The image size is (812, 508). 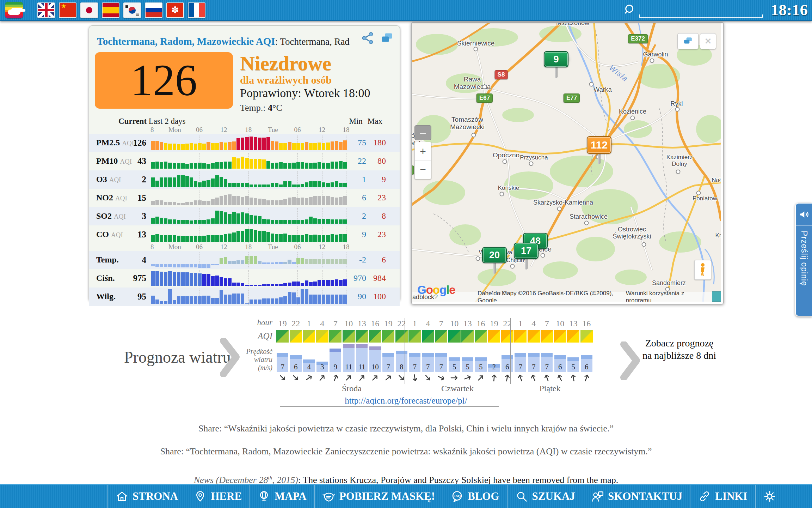 What do you see at coordinates (666, 296) in the screenshot?
I see `terms-link: Warunki korzystania z programu` at bounding box center [666, 296].